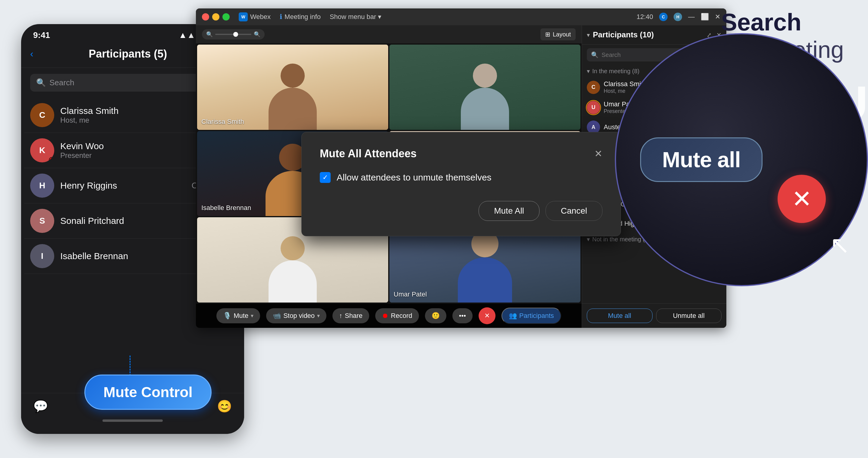 The width and height of the screenshot is (868, 458). I want to click on window-controls, so click(216, 17).